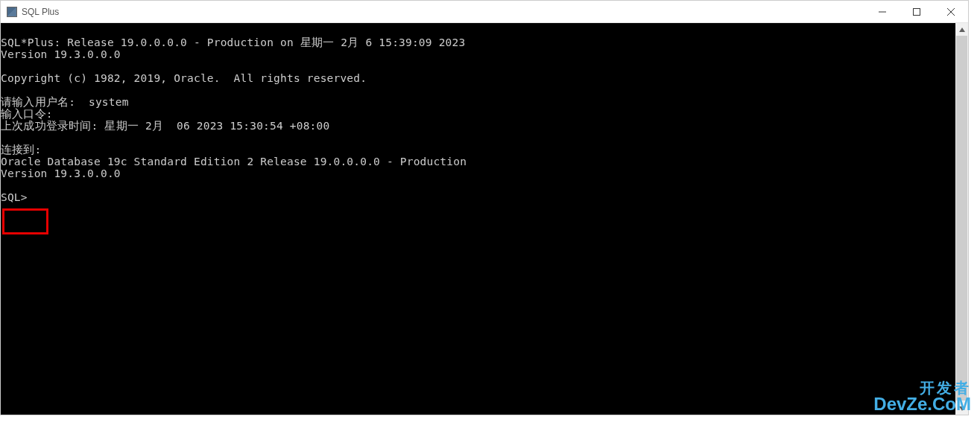 The width and height of the screenshot is (980, 431). Describe the element at coordinates (484, 12) in the screenshot. I see `titlebar: SQL Plus` at that location.